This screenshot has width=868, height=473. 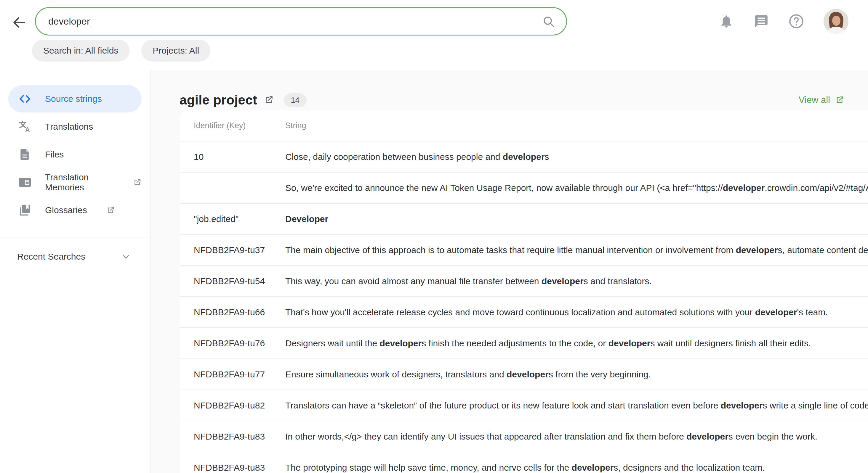 What do you see at coordinates (75, 99) in the screenshot?
I see `sidebar-item-source-strings: Source strings` at bounding box center [75, 99].